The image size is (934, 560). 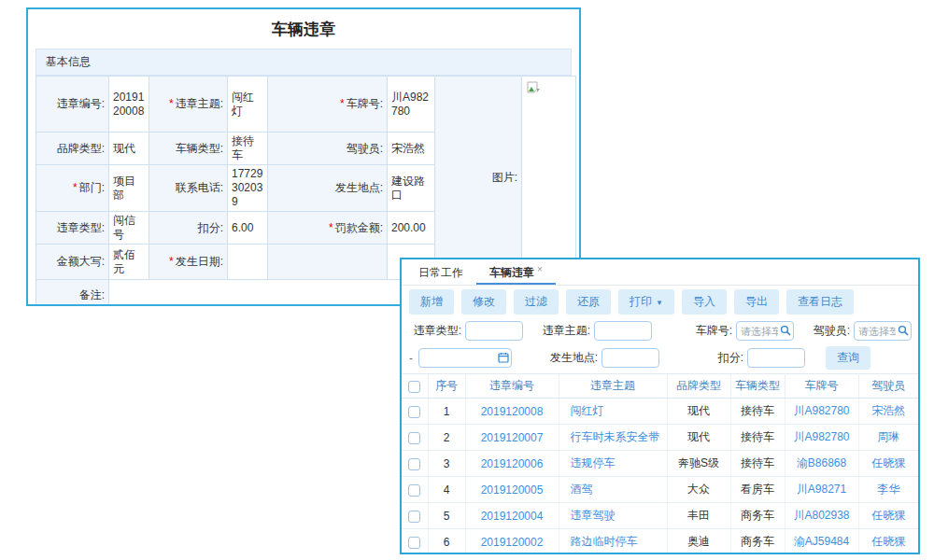 What do you see at coordinates (613, 516) in the screenshot?
I see `cell-subject: 违章驾驶` at bounding box center [613, 516].